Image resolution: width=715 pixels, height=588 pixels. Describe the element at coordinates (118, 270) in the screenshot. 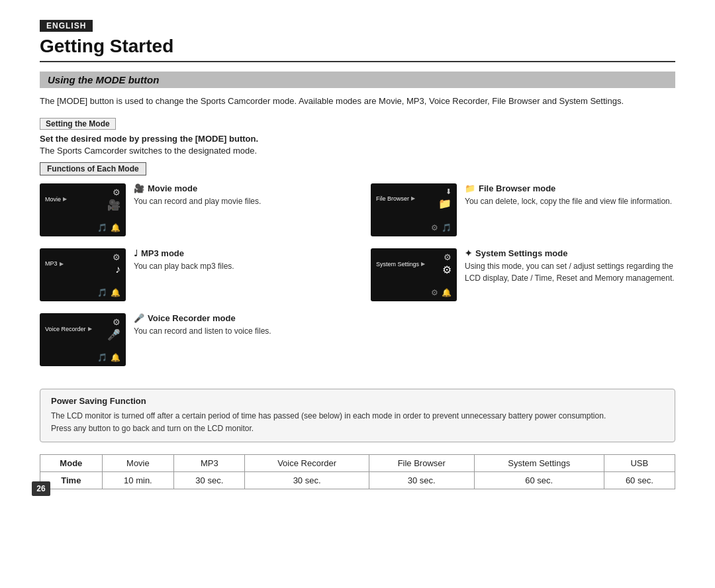

I see `mp3-icon2: ♪` at that location.